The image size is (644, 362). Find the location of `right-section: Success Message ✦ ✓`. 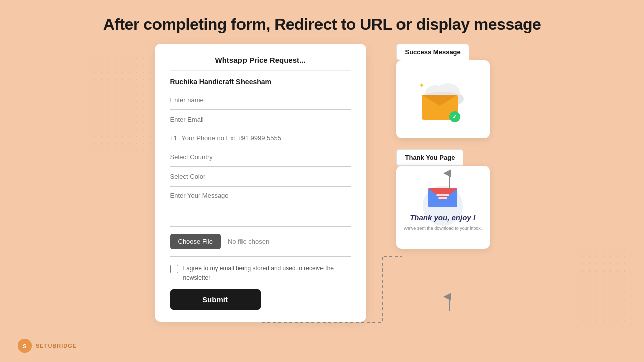

right-section: Success Message ✦ ✓ is located at coordinates (443, 146).